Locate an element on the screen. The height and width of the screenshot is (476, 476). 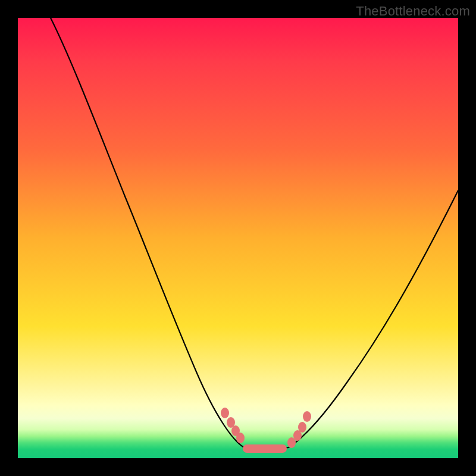
marker-pill is located at coordinates (265, 449).